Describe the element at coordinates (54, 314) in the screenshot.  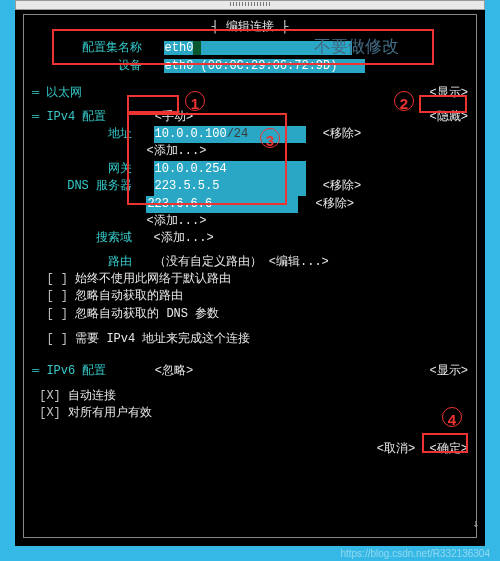
I see `checkbox-ignore-auto-dns: [ ]` at that location.